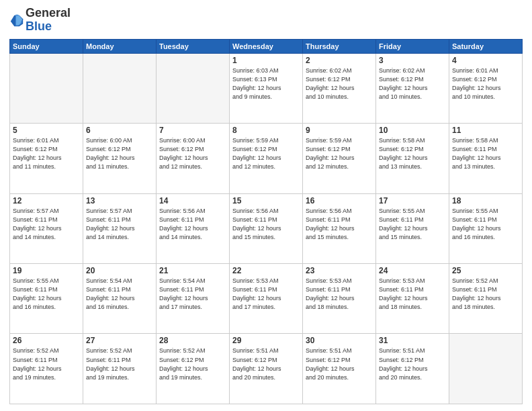 This screenshot has width=532, height=411. Describe the element at coordinates (40, 20) in the screenshot. I see `logo: General Blue` at that location.